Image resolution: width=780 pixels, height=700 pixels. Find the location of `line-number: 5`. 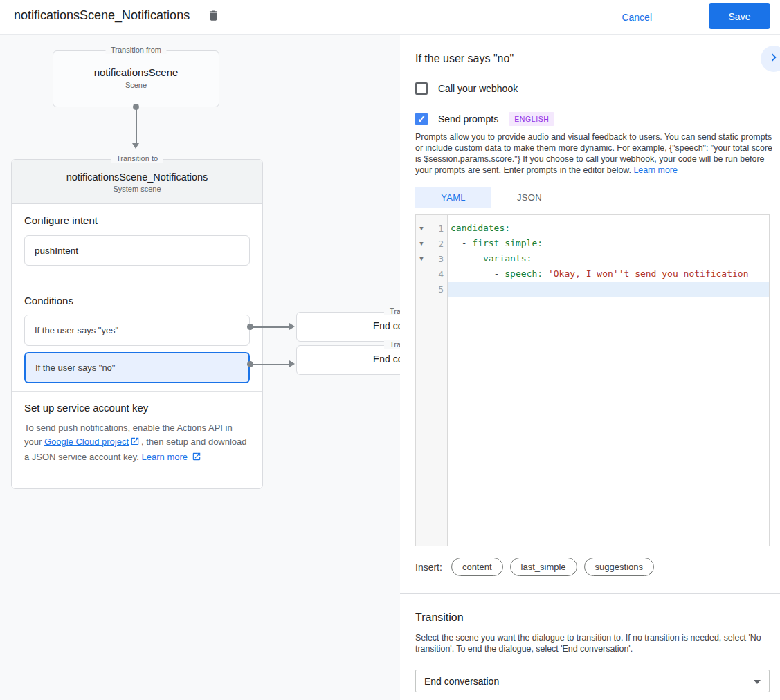

line-number: 5 is located at coordinates (437, 289).